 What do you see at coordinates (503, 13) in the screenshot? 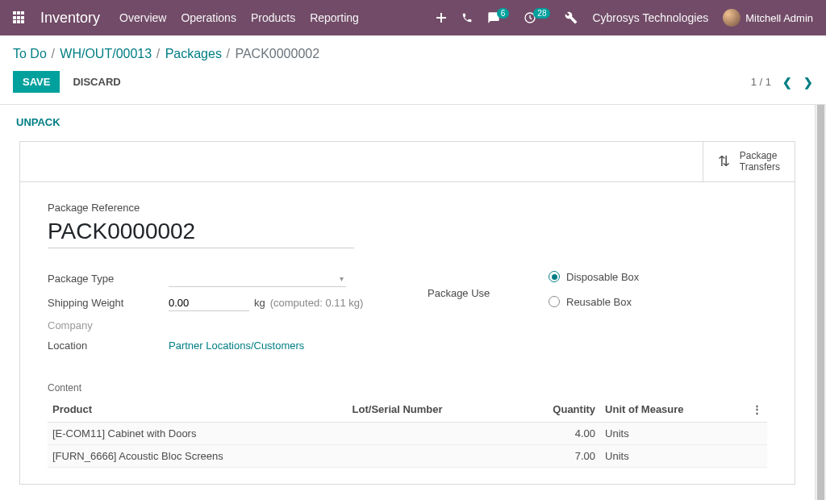
I see `chat-badge: 6` at bounding box center [503, 13].